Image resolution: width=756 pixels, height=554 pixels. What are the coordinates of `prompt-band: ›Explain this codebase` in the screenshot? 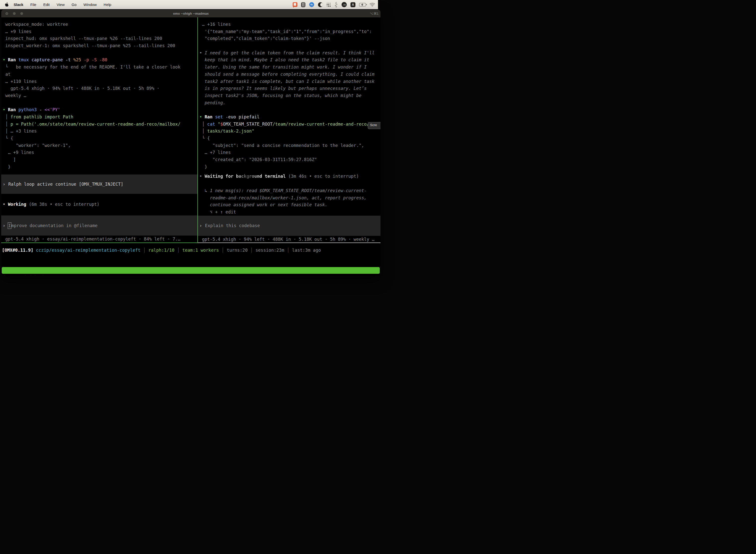 It's located at (288, 226).